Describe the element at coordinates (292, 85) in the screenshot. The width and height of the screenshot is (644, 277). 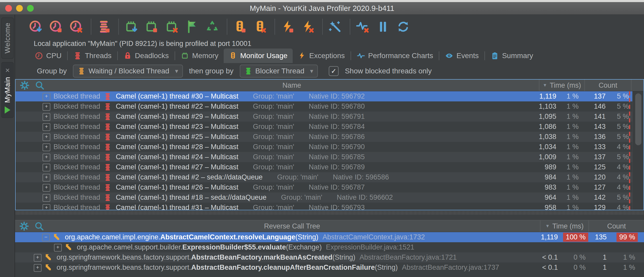
I see `name-column-header: Name` at that location.